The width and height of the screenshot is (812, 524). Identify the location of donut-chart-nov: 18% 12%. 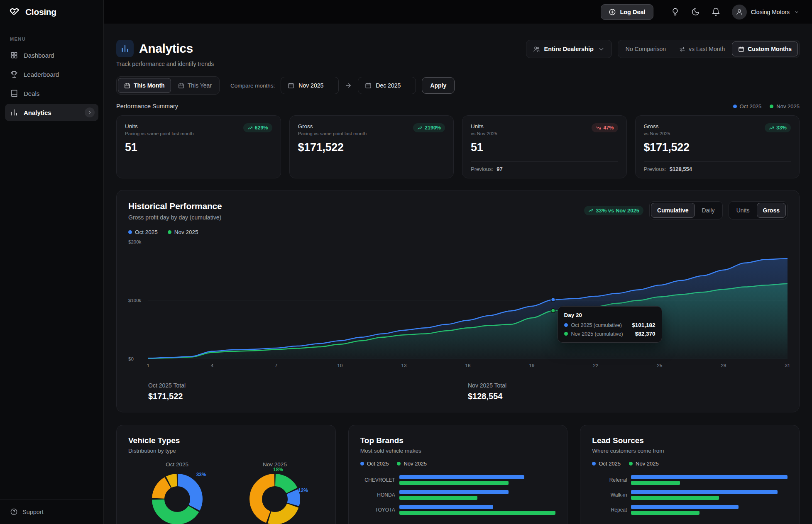
(275, 499).